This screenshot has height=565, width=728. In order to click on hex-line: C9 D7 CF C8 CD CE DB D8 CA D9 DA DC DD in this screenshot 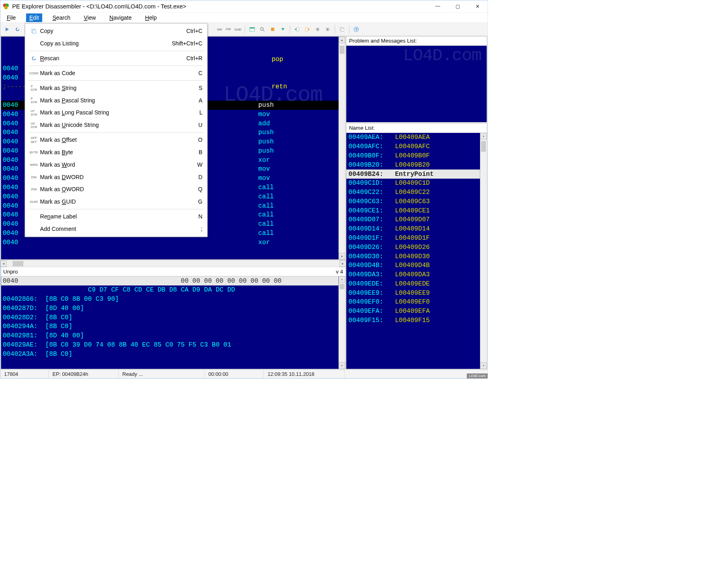, I will do `click(170, 290)`.